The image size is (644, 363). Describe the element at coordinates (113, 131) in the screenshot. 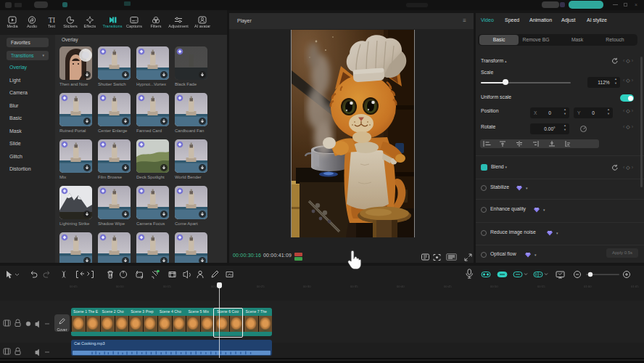

I see `svg-text: Center Enlarge` at that location.